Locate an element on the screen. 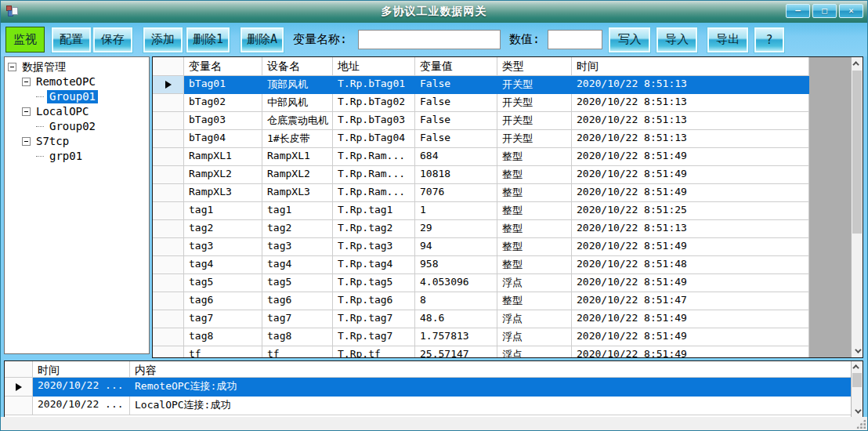 Image resolution: width=868 pixels, height=431 pixels. monitor-button: 监视 is located at coordinates (25, 39).